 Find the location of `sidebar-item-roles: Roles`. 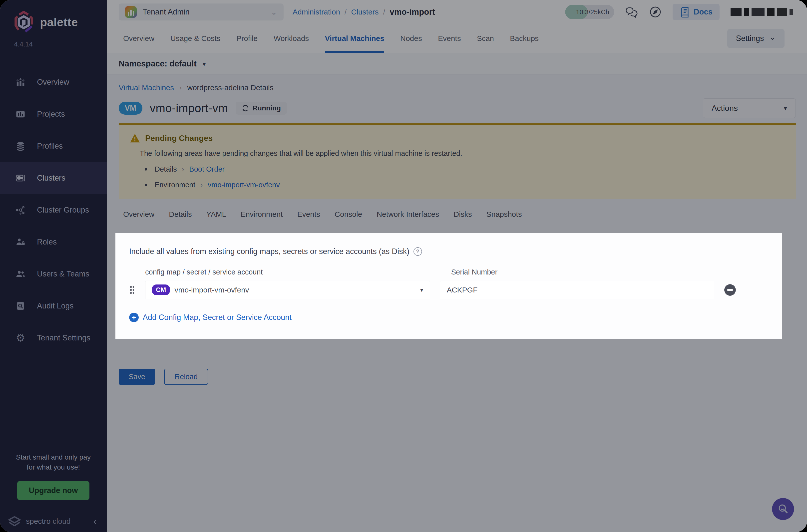

sidebar-item-roles: Roles is located at coordinates (53, 242).